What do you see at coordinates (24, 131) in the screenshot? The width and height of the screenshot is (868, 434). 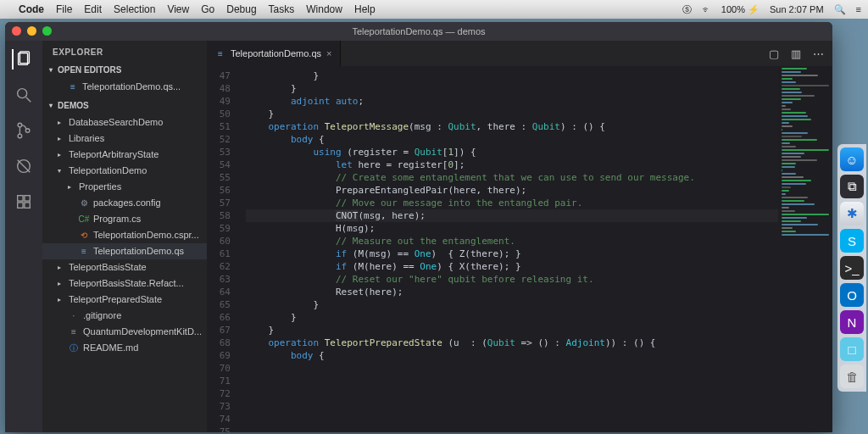 I see `source-control-icon` at bounding box center [24, 131].